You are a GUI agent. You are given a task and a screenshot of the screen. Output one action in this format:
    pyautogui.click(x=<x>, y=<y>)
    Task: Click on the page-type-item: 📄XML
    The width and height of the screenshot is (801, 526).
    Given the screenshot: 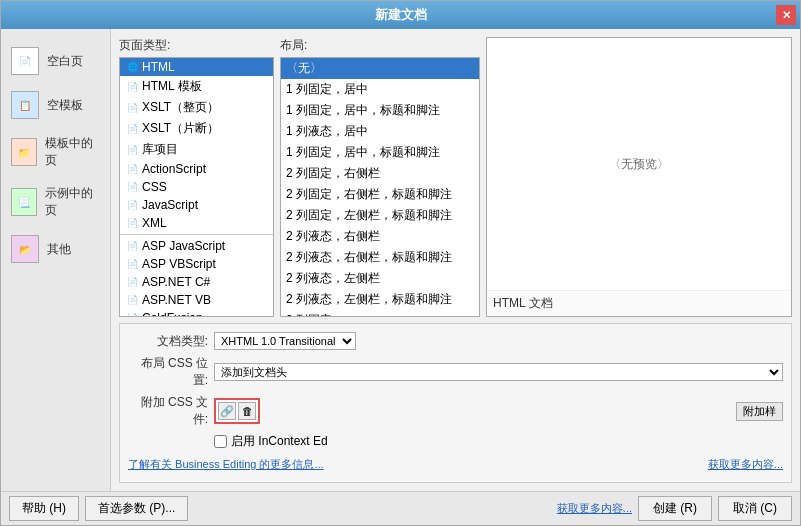 What is the action you would take?
    pyautogui.click(x=196, y=223)
    